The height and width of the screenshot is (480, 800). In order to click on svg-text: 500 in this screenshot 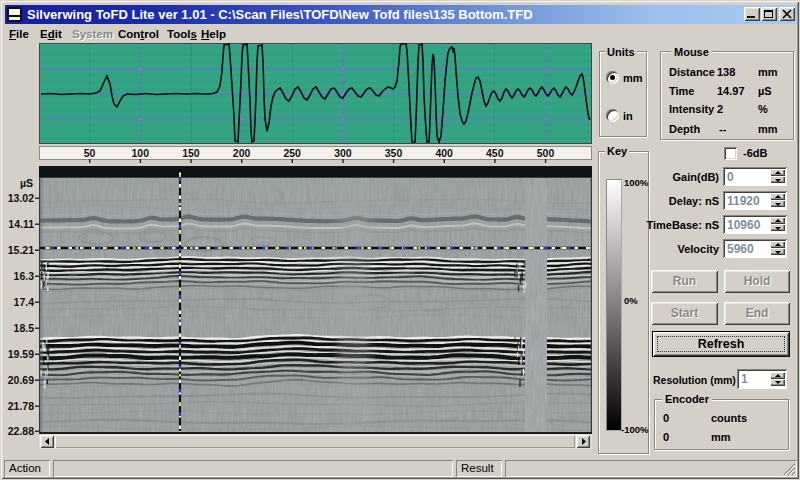, I will do `click(546, 153)`.